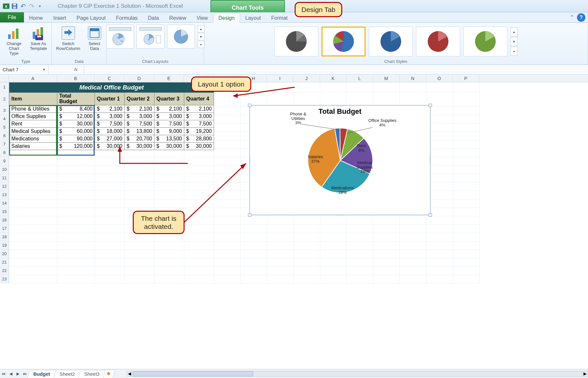 The height and width of the screenshot is (378, 588). I want to click on cell-q1: $18,000, so click(110, 131).